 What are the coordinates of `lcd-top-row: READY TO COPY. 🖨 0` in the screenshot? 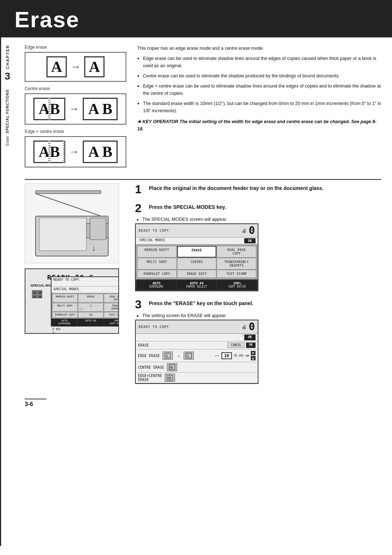 It's located at (197, 231).